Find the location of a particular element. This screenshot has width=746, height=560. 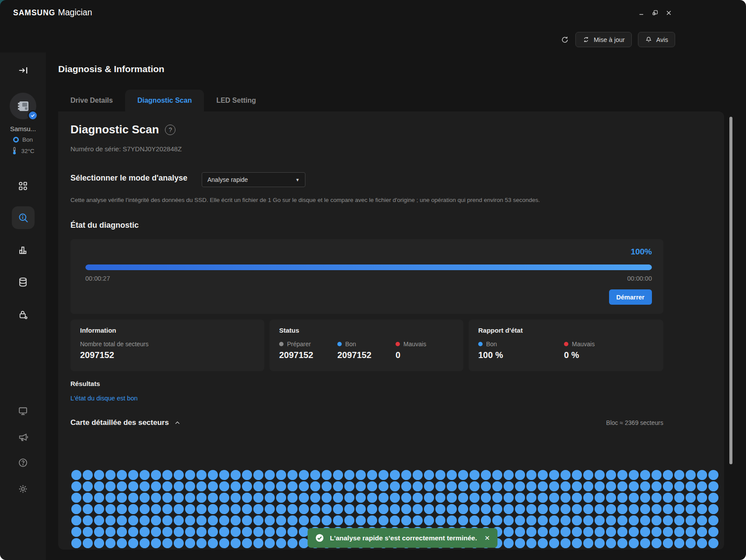

vertical-scrollbar is located at coordinates (731, 290).